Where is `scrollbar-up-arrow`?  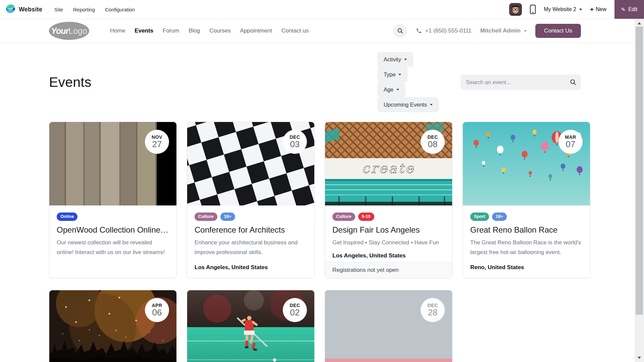 scrollbar-up-arrow is located at coordinates (639, 23).